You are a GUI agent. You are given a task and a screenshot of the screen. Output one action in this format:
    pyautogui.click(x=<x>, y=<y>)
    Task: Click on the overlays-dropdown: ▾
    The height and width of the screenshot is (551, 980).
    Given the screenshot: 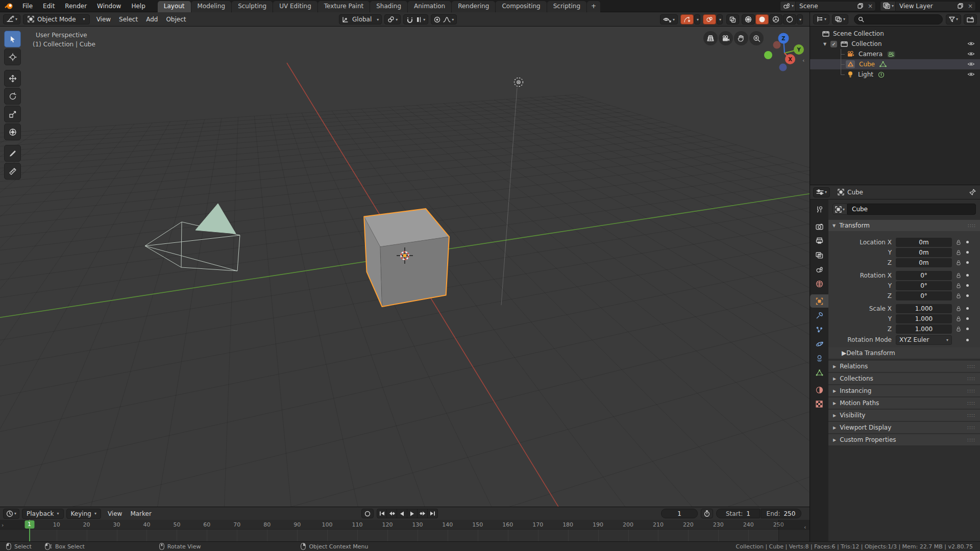 What is the action you would take?
    pyautogui.click(x=720, y=19)
    